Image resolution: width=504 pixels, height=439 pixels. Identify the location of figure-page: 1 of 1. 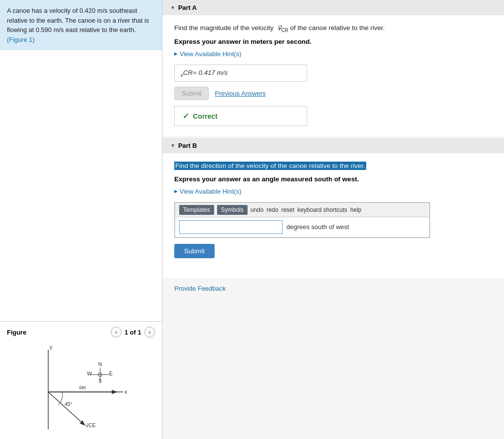
(133, 332).